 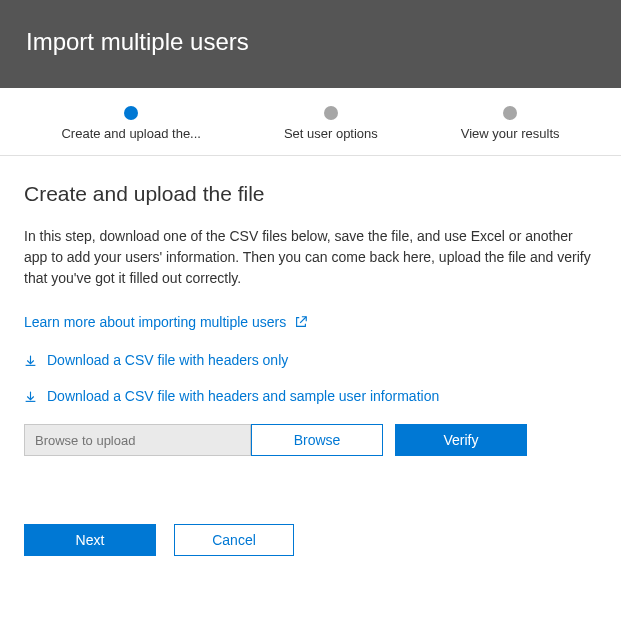 I want to click on download-headers-only-link: Download a CSV file with headers only, so click(x=310, y=360).